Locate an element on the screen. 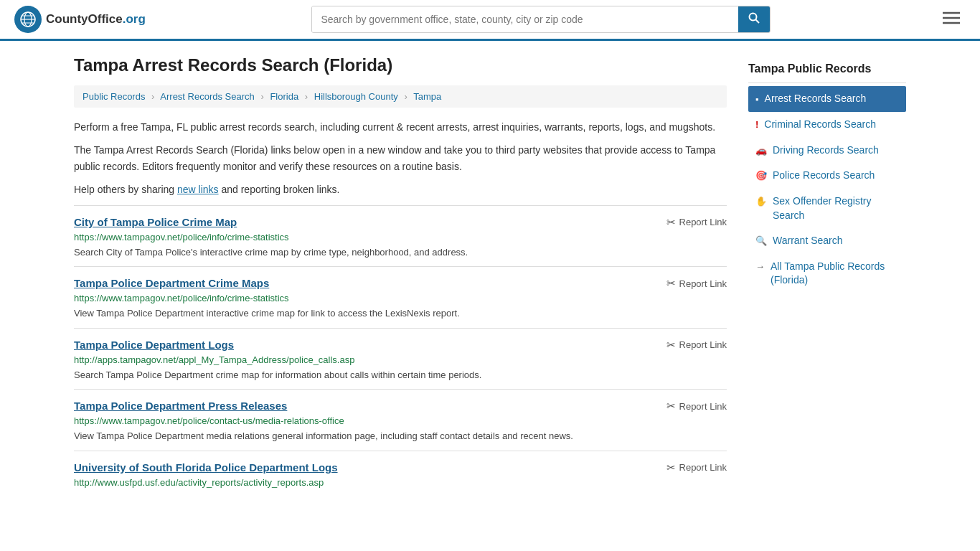 This screenshot has height=551, width=980. record-title-r3: Tampa Police Department Logs is located at coordinates (154, 344).